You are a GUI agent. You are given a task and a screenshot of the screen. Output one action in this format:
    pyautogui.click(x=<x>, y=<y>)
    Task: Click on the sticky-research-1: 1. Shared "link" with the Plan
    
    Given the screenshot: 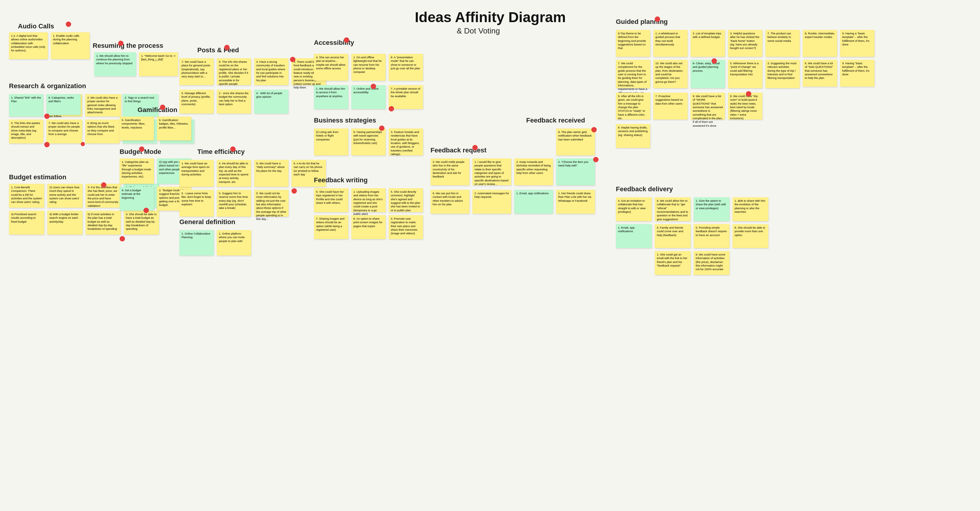 What is the action you would take?
    pyautogui.click(x=26, y=106)
    